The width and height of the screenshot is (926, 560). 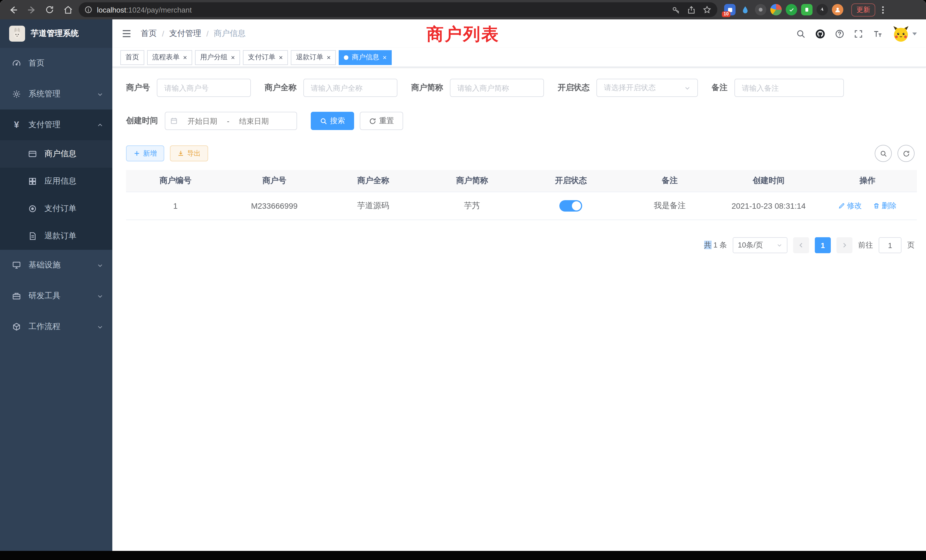 I want to click on grid-icon, so click(x=32, y=181).